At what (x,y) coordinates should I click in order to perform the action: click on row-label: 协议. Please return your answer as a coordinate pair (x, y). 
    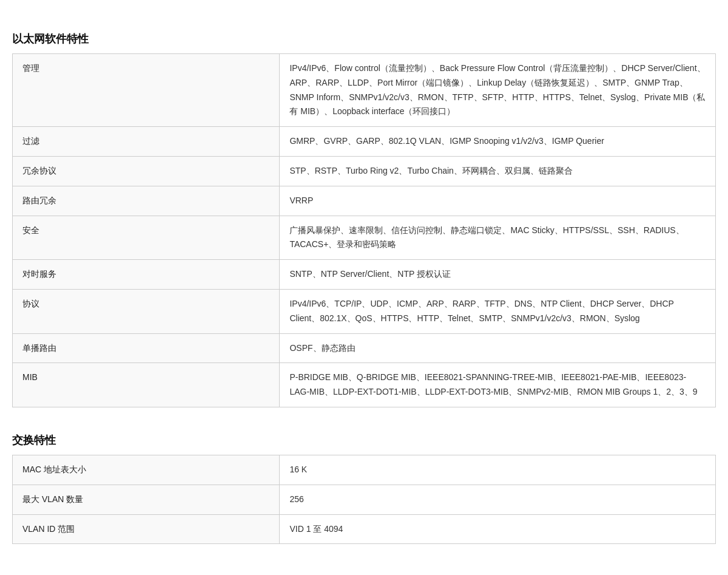
    Looking at the image, I should click on (146, 311).